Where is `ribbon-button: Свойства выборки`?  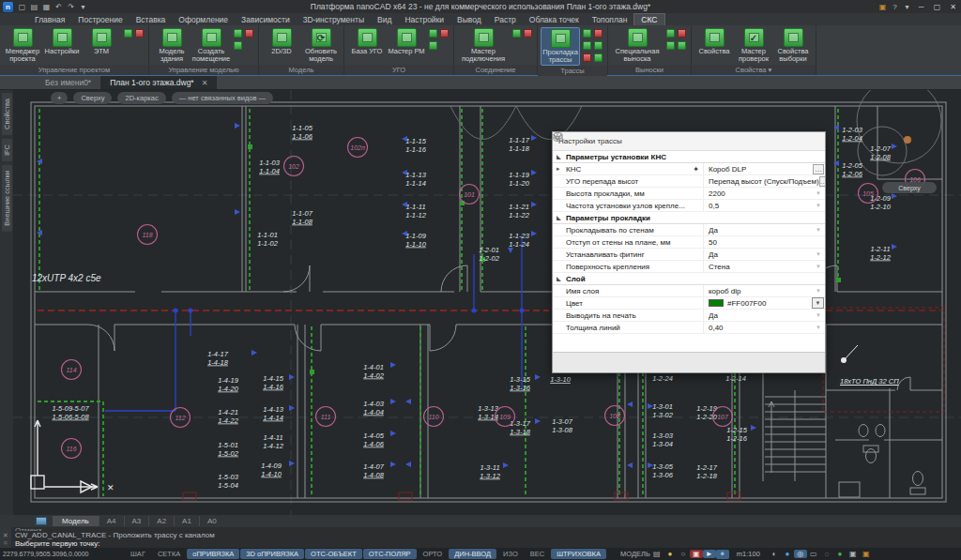
ribbon-button: Свойства выборки is located at coordinates (793, 45).